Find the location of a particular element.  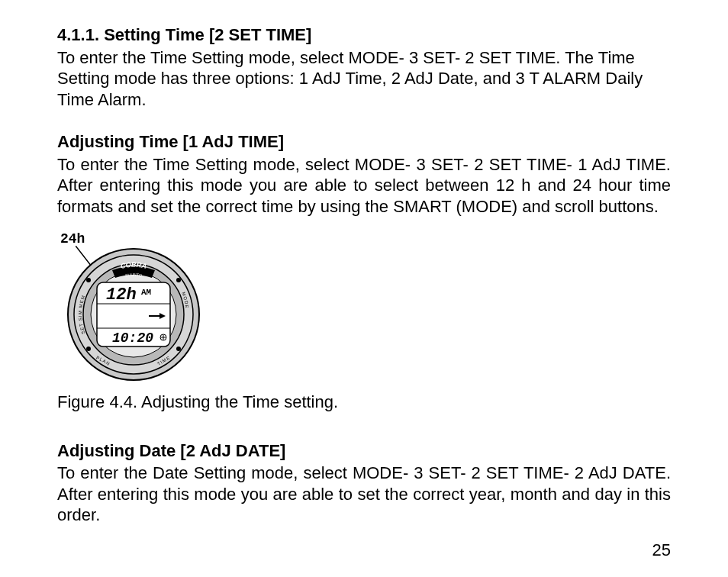

subsection-2-para: To enter the Date Setting mode, select M… is located at coordinates (364, 495).